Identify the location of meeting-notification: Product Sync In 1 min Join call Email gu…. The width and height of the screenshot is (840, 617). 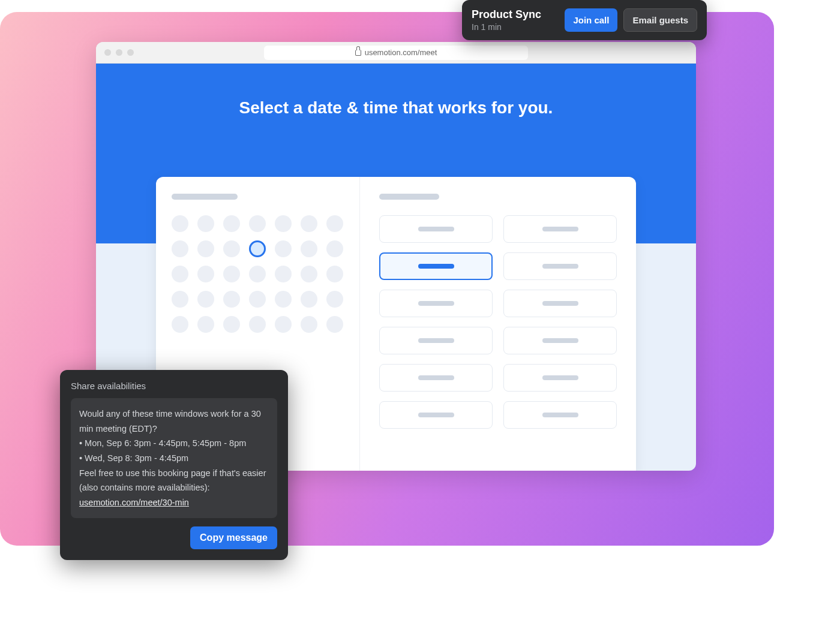
(584, 20).